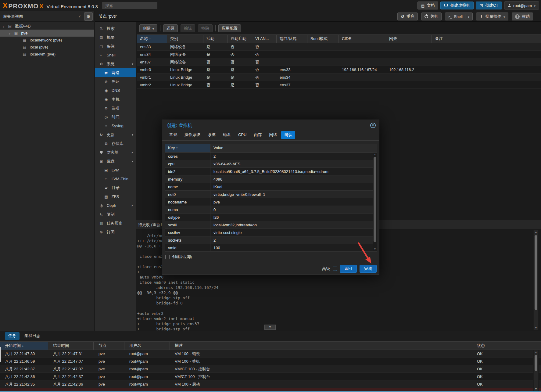 This screenshot has height=392, width=541. I want to click on nav-item: 凭证, so click(115, 82).